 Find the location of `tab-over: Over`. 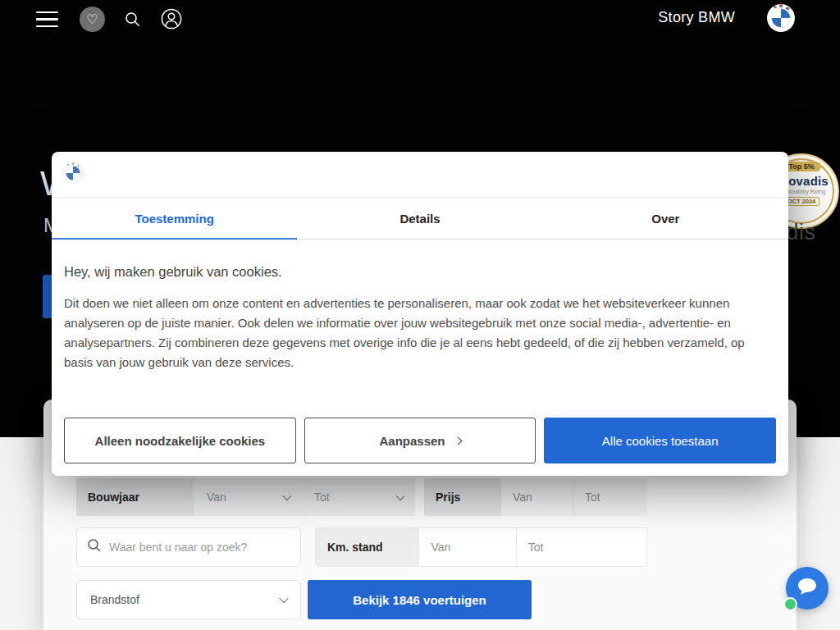

tab-over: Over is located at coordinates (666, 218).